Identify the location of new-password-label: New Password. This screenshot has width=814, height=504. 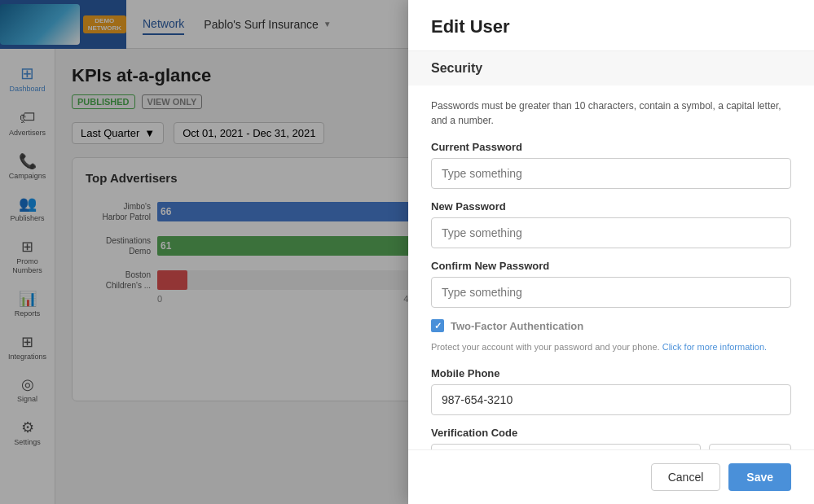
(611, 207).